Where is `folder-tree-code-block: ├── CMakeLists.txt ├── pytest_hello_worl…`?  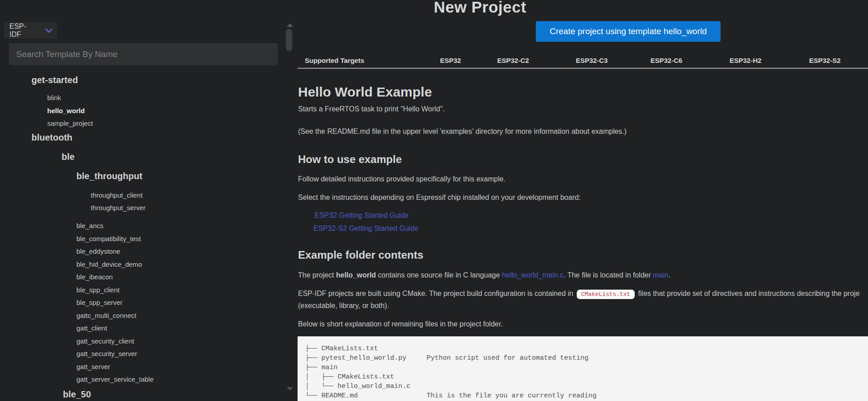
folder-tree-code-block: ├── CMakeLists.txt ├── pytest_hello_worl… is located at coordinates (583, 369).